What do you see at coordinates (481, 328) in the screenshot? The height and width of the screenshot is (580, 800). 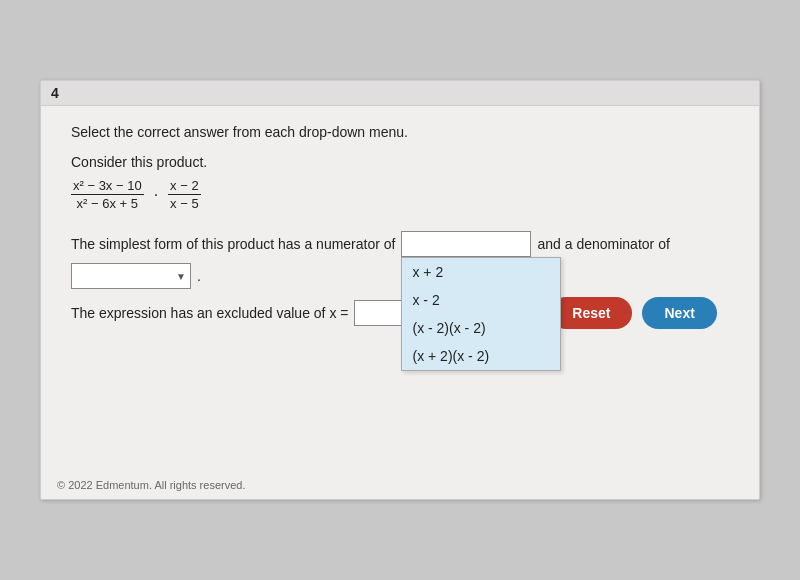 I see `option-x-minus-2-squared: (x - 2)(x - 2)` at bounding box center [481, 328].